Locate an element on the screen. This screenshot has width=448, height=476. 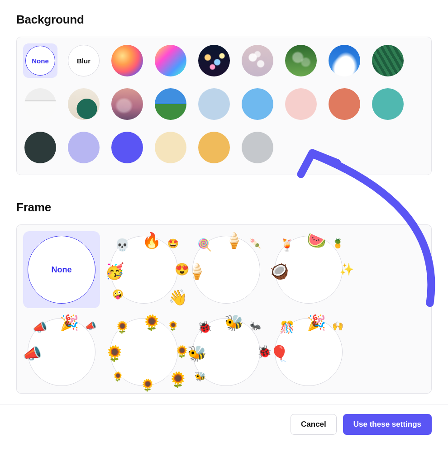
frame-option-frame-icecream: 🍦🍭🍡🍦 is located at coordinates (226, 270).